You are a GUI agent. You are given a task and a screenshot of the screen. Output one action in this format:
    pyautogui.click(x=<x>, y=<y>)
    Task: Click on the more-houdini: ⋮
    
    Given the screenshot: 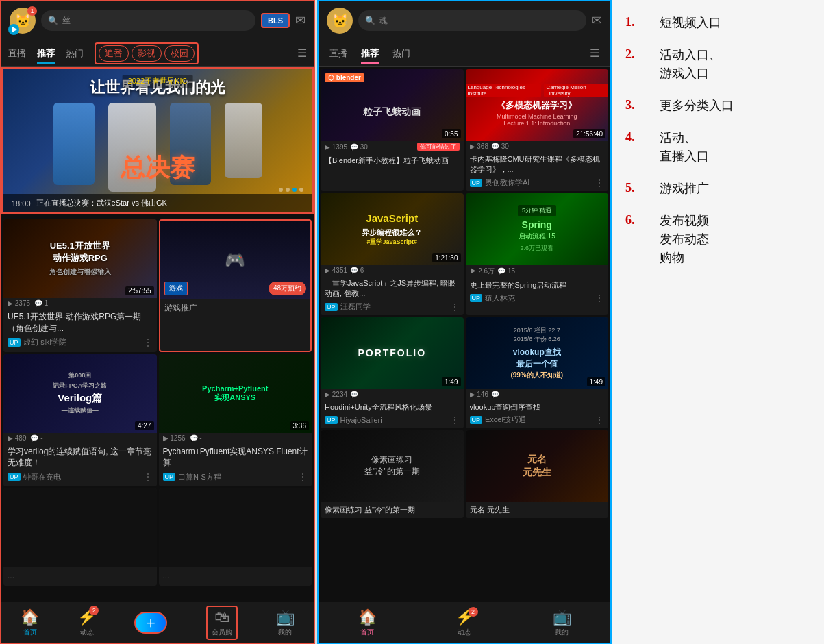 What is the action you would take?
    pyautogui.click(x=455, y=420)
    